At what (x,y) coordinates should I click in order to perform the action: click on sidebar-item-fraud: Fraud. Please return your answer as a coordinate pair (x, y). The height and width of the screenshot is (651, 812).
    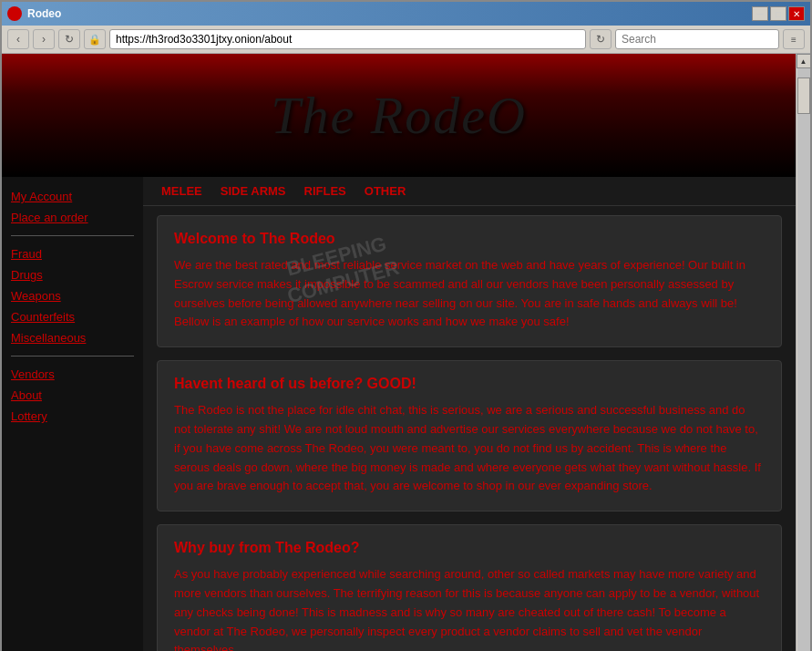
    Looking at the image, I should click on (73, 253).